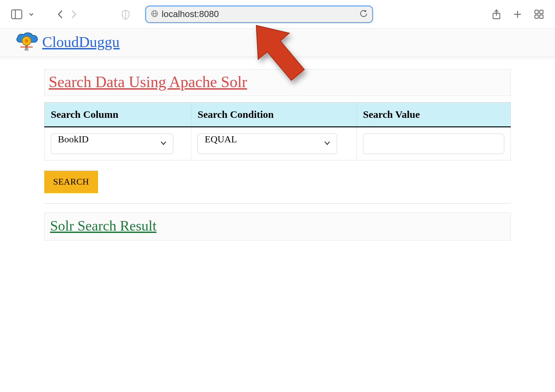 This screenshot has width=555, height=392. Describe the element at coordinates (118, 115) in the screenshot. I see `col-header-search-column: Search Column` at that location.